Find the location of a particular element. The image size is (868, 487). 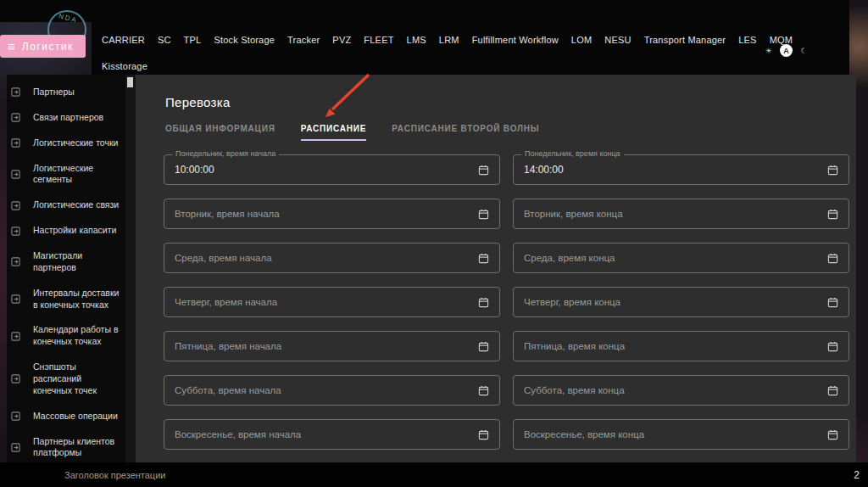

time-input-monday-start: Понедельник, время начала 10:00:00 is located at coordinates (332, 170).